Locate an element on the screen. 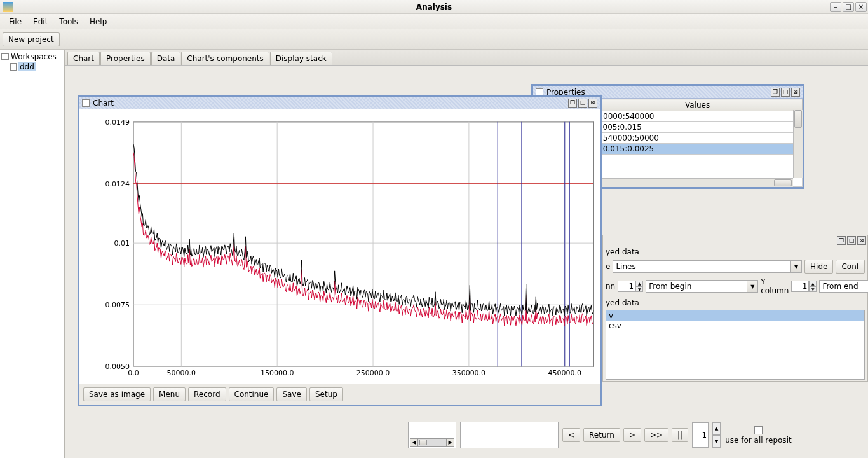 The image size is (868, 458). xcol-label: nn is located at coordinates (610, 286).